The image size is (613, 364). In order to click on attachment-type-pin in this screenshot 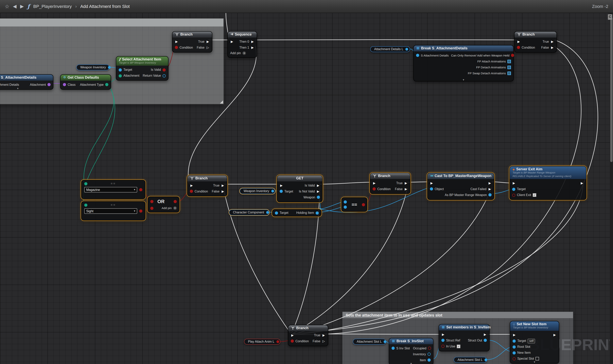, I will do `click(107, 85)`.